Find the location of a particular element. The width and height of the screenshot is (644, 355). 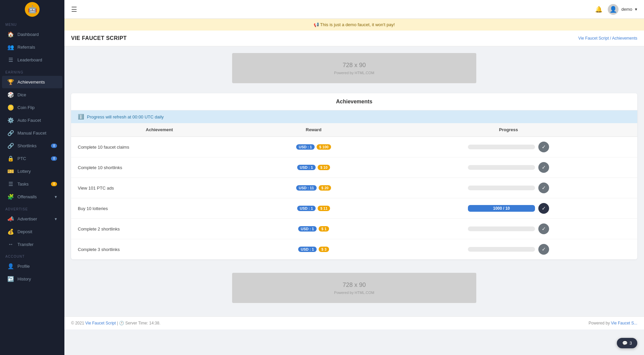

ptc-icon: 🔒 is located at coordinates (11, 158).